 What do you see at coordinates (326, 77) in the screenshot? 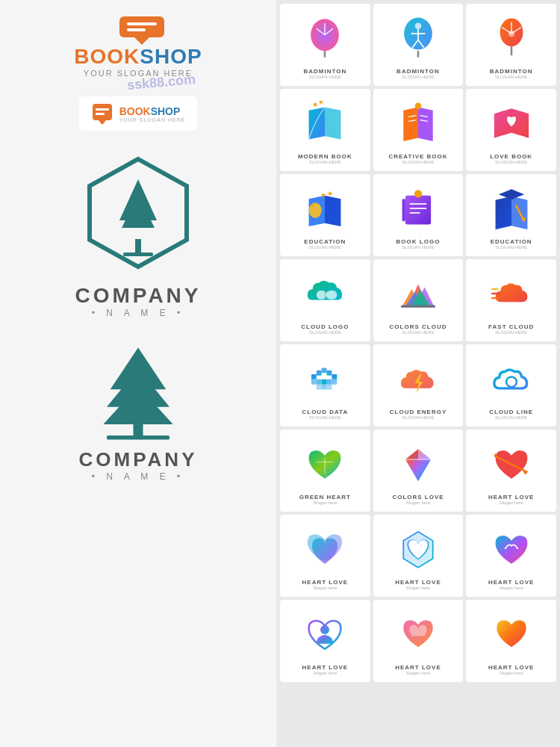
I see `badminton1-slogan: SLOGAN HERE` at bounding box center [326, 77].